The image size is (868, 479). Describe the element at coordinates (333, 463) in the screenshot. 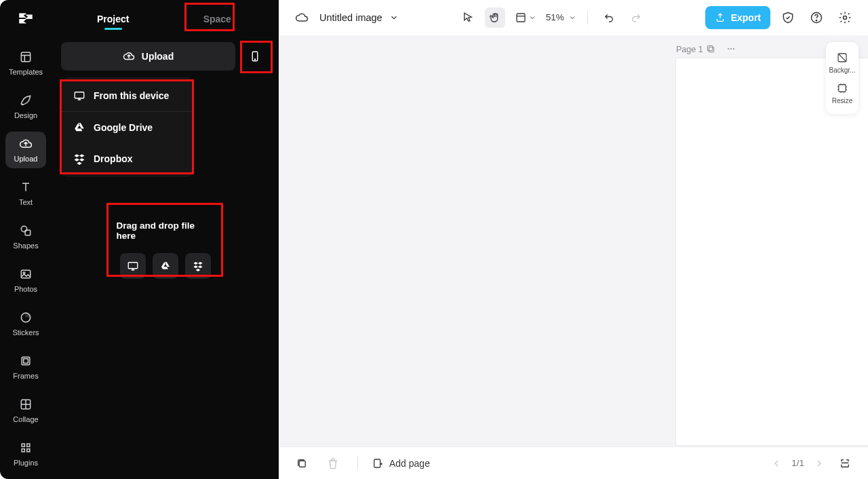

I see `delete-button` at that location.